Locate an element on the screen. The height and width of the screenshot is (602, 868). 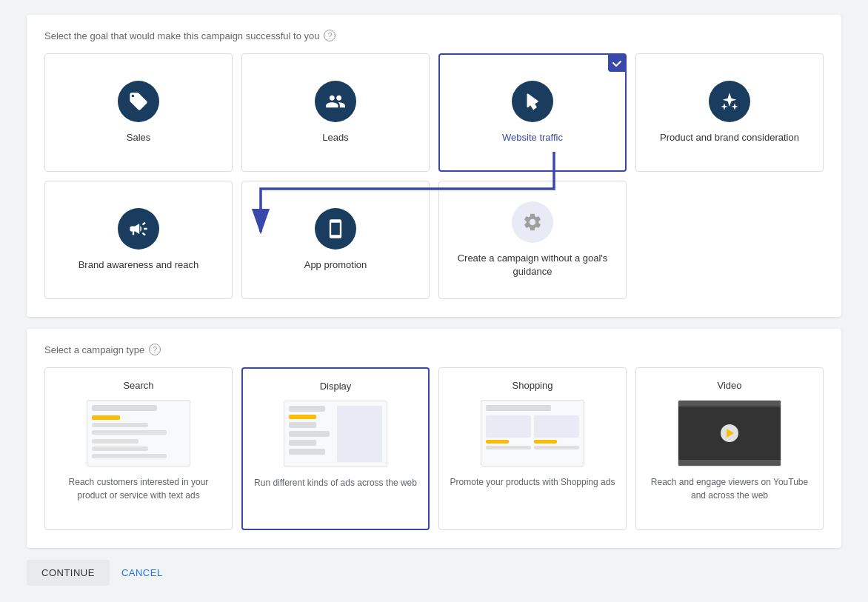
video-title: Video is located at coordinates (729, 385).